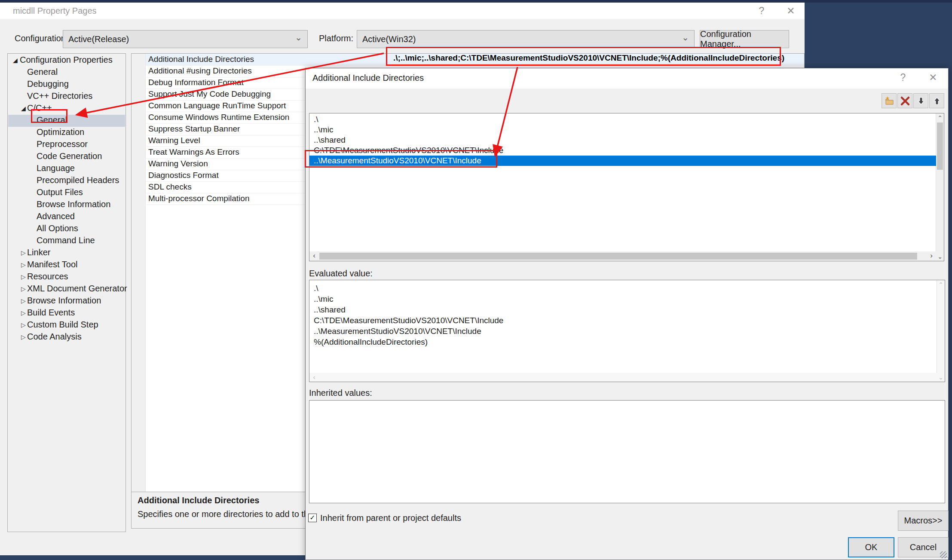 The width and height of the screenshot is (952, 560). What do you see at coordinates (370, 342) in the screenshot?
I see `evaluated-line: %(AdditionalIncludeDirectories)` at bounding box center [370, 342].